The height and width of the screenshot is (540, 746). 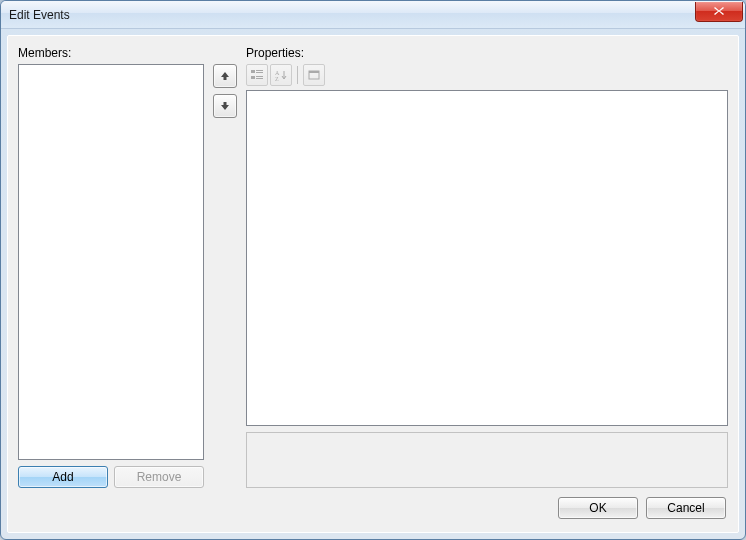 What do you see at coordinates (487, 460) in the screenshot?
I see `description-pane` at bounding box center [487, 460].